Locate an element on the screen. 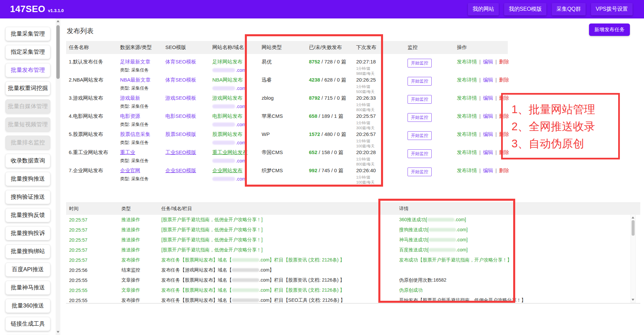  sidebar-scrollbar is located at coordinates (58, 177).